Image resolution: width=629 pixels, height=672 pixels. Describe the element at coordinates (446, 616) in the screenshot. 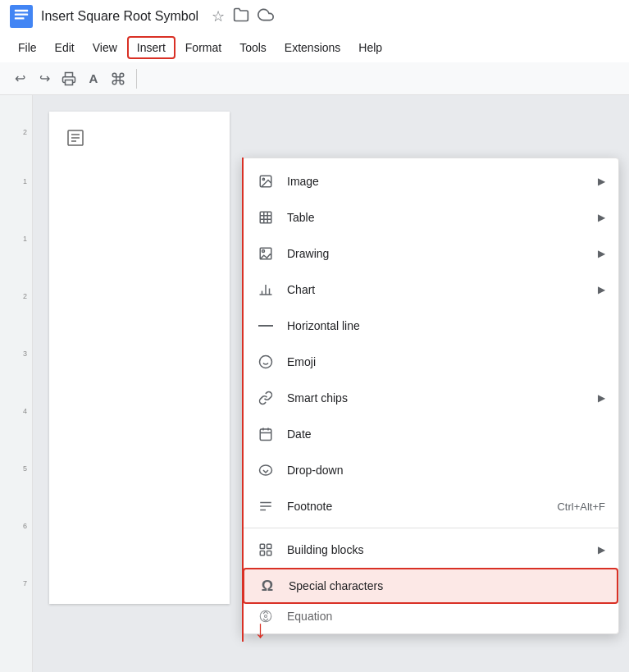

I see `equation-label: Equation` at that location.